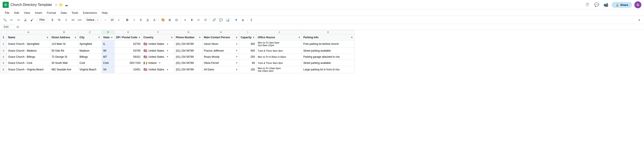  What do you see at coordinates (163, 20) in the screenshot?
I see `fill-color-button: 🎨` at bounding box center [163, 20].